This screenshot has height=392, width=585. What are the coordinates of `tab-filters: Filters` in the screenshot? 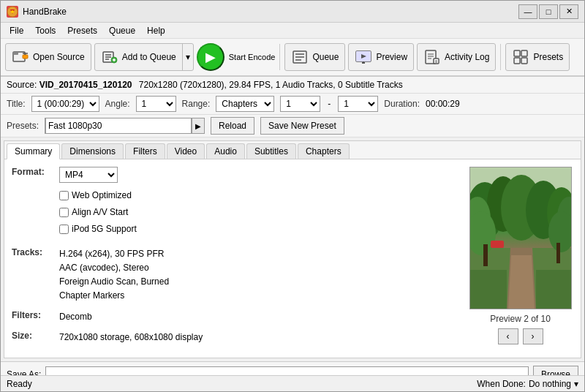 It's located at (145, 151).